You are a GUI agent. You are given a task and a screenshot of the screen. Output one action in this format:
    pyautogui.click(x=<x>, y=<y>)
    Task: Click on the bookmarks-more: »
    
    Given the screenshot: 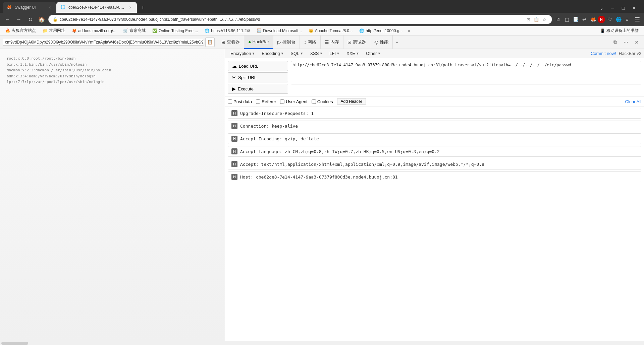 What is the action you would take?
    pyautogui.click(x=409, y=31)
    